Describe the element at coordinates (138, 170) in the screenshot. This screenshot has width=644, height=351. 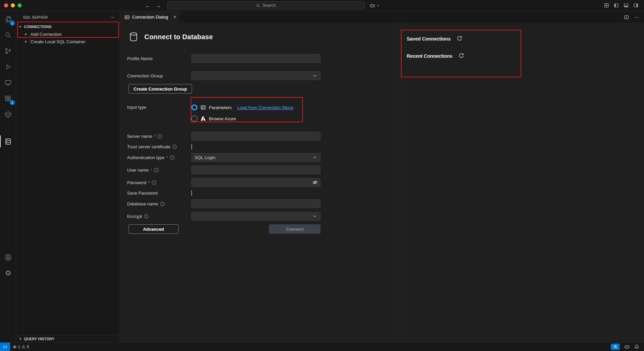
I see `user-name-label: User name` at that location.